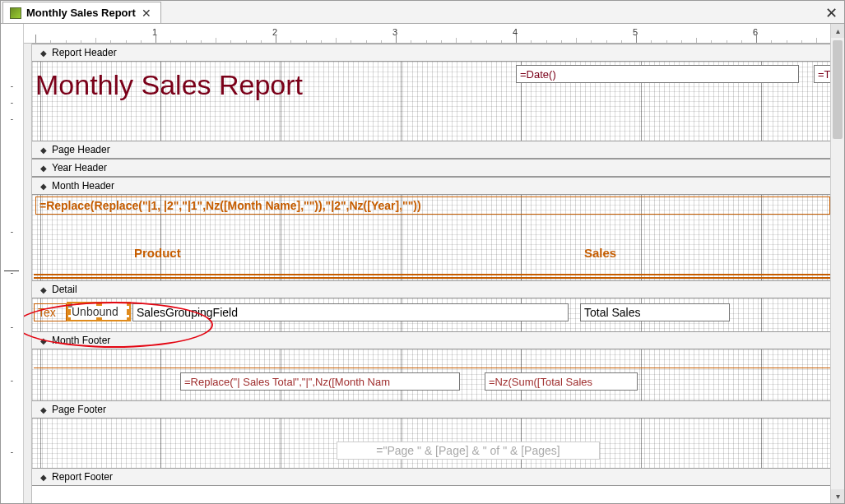 This screenshot has height=504, width=845. I want to click on salesgroupingfield-textbox: SalesGroupingField, so click(351, 312).